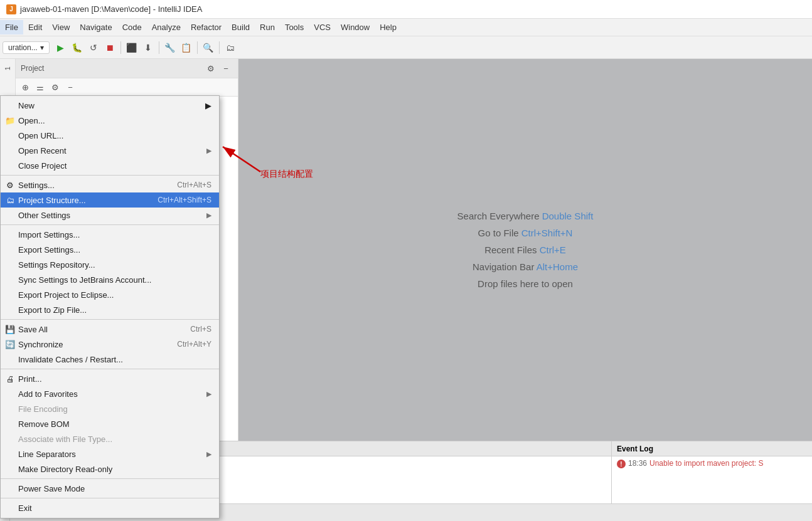 This screenshot has height=521, width=812. What do you see at coordinates (195, 185) in the screenshot?
I see `settings-shortcut: Ctrl+Alt+S` at bounding box center [195, 185].